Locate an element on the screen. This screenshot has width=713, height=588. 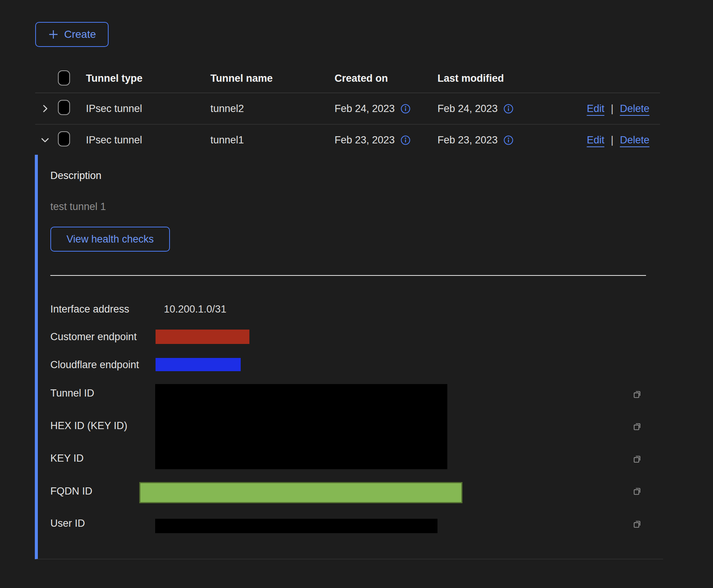
cloudflare-endpoint-redaction is located at coordinates (198, 365).